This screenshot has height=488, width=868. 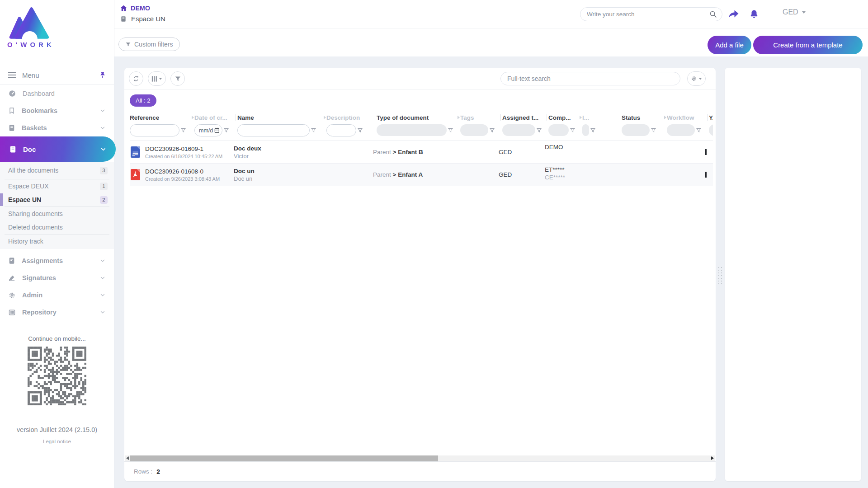 What do you see at coordinates (713, 14) in the screenshot?
I see `search-icon` at bounding box center [713, 14].